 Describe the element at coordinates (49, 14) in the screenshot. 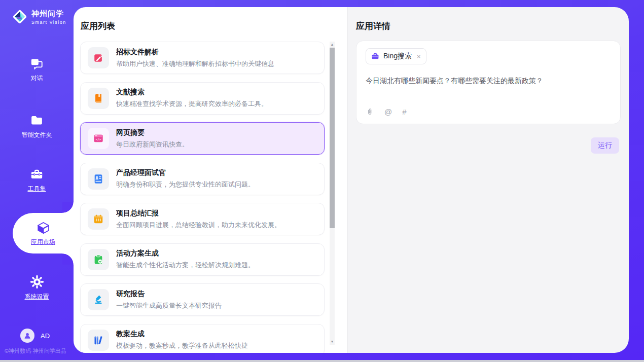

I see `brand-name: 神州问学` at that location.